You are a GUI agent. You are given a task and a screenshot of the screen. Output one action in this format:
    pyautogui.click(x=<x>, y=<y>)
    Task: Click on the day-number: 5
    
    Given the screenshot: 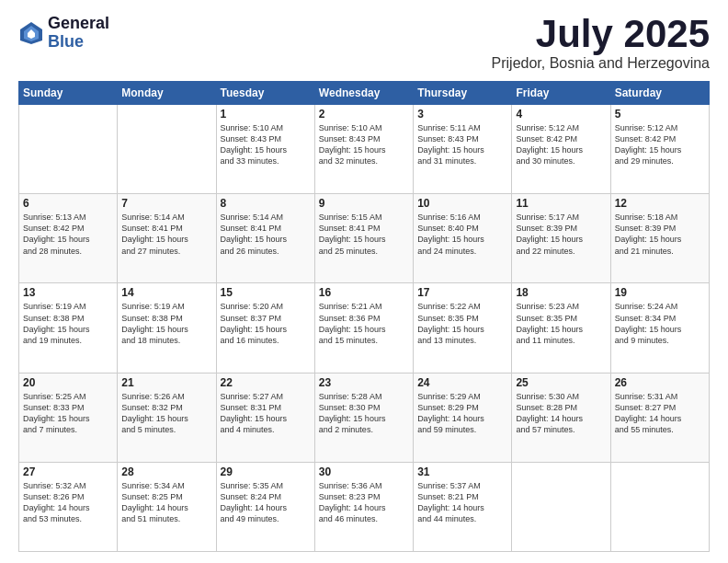 What is the action you would take?
    pyautogui.click(x=660, y=114)
    